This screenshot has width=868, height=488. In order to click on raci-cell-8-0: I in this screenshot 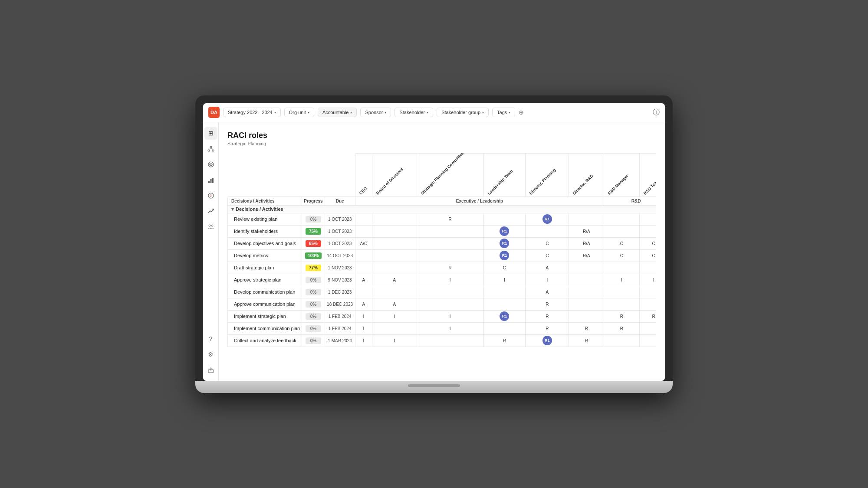, I will do `click(364, 316)`.